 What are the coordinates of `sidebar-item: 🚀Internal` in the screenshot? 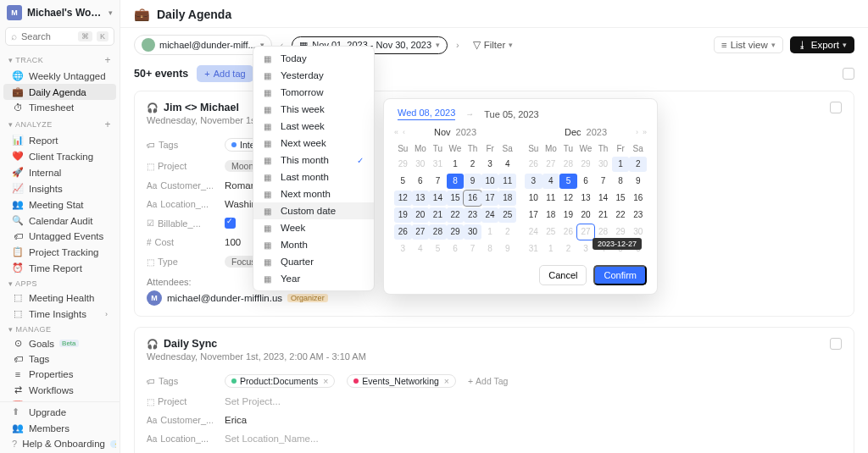 It's located at (59, 173).